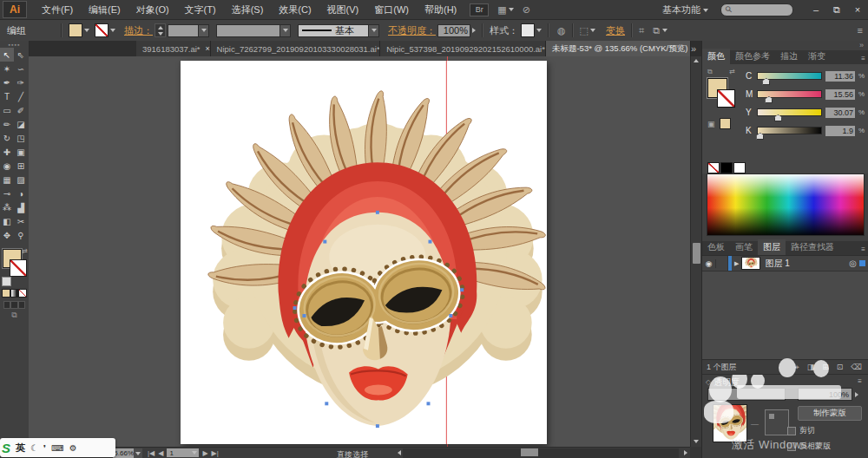  I want to click on zoom-caret-icon, so click(138, 453).